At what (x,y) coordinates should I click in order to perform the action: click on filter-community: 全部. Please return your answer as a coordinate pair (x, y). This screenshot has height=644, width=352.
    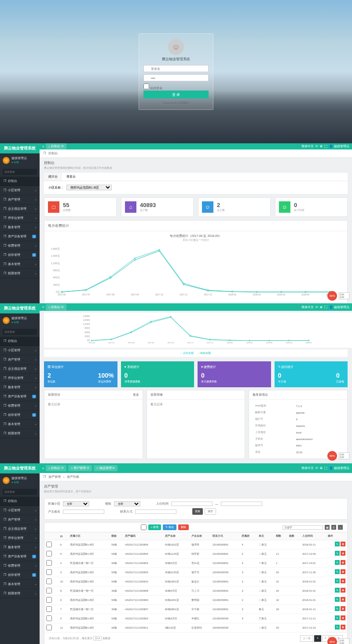
    Looking at the image, I should click on (76, 504).